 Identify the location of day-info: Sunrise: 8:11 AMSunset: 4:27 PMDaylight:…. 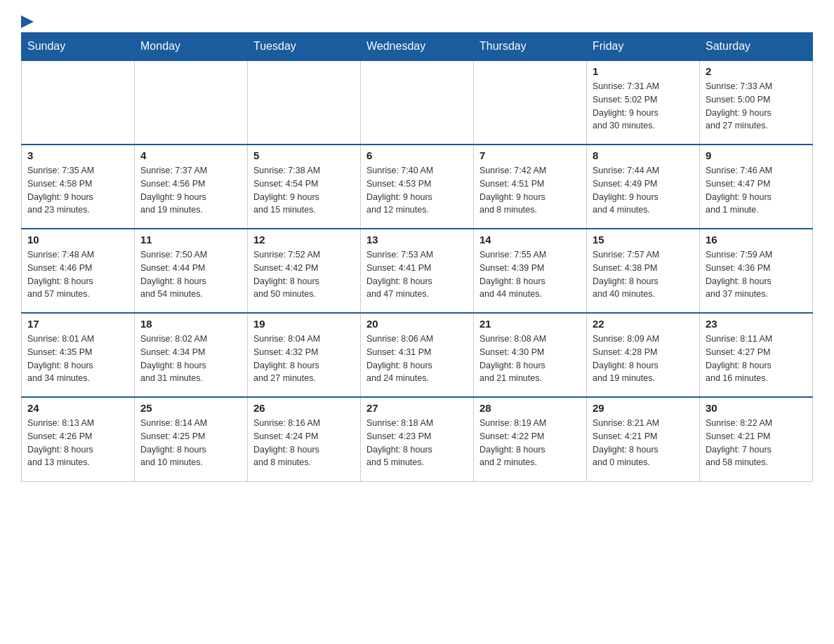
(756, 359).